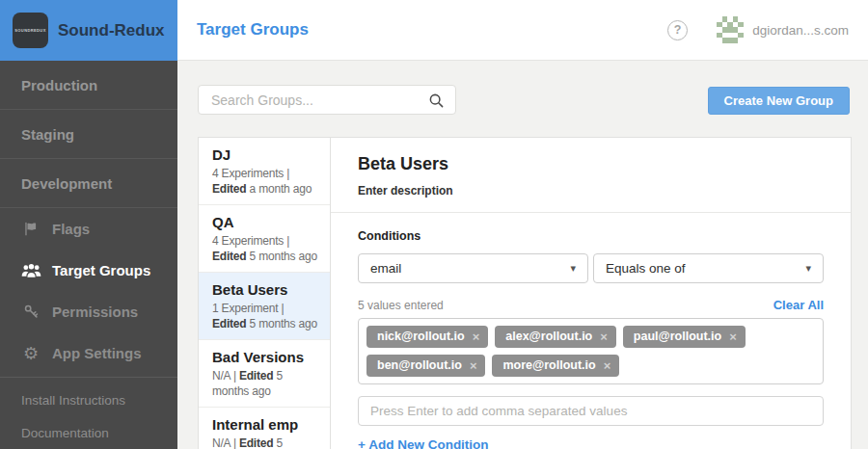  Describe the element at coordinates (556, 337) in the screenshot. I see `value-tag: alex@rollout.io×` at that location.